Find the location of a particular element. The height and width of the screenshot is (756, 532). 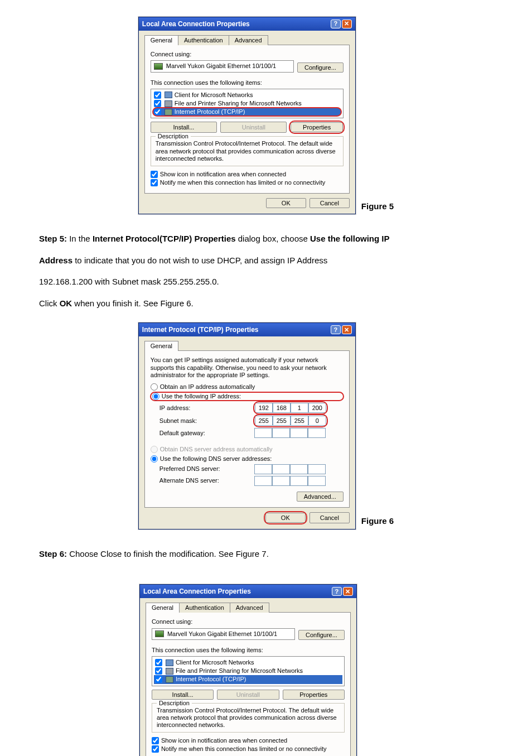

pref-dns-label: Preferred DNS server: is located at coordinates (207, 469).